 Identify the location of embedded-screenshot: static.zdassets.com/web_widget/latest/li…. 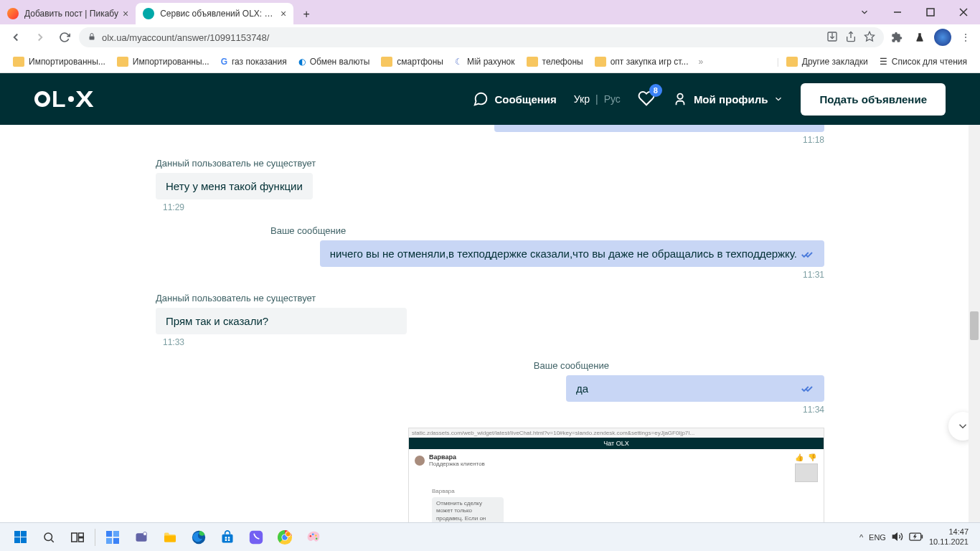
(616, 475).